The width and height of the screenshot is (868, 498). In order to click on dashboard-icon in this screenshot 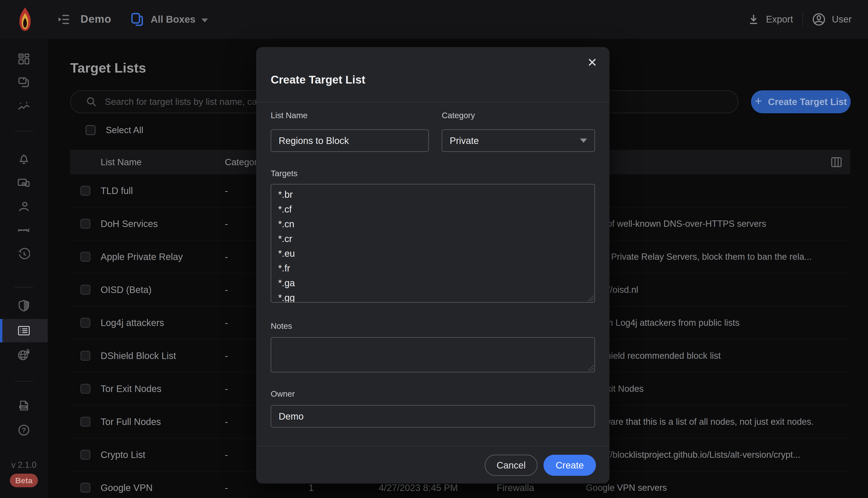, I will do `click(24, 59)`.